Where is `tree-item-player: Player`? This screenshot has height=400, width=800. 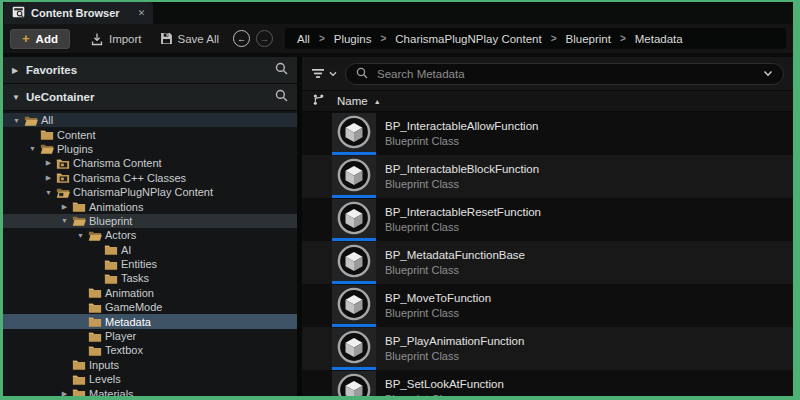
tree-item-player: Player is located at coordinates (150, 336).